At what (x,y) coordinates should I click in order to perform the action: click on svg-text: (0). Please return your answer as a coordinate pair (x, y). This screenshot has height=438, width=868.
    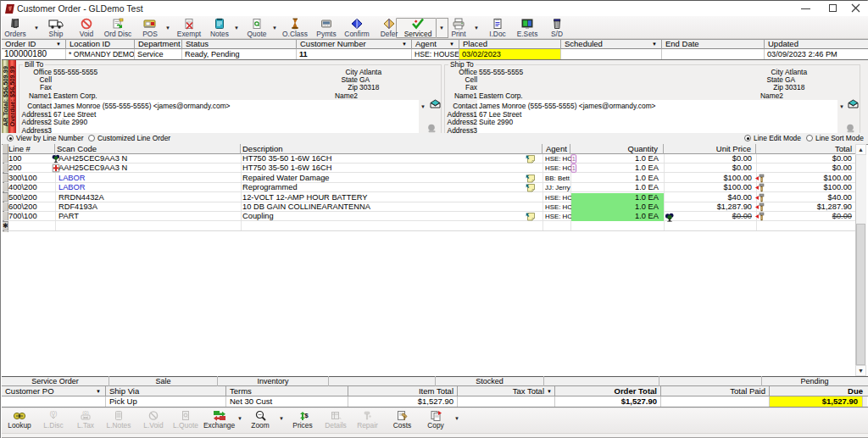
    Looking at the image, I should click on (85, 413).